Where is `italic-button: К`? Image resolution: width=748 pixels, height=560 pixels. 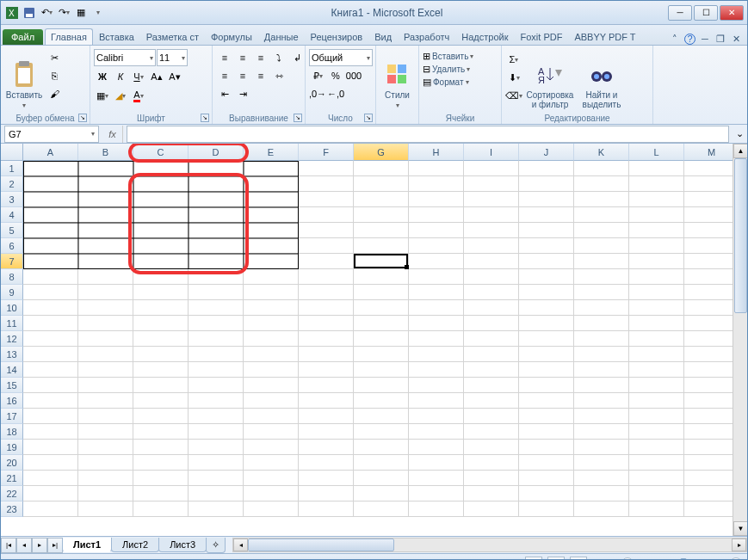
italic-button: К is located at coordinates (121, 77).